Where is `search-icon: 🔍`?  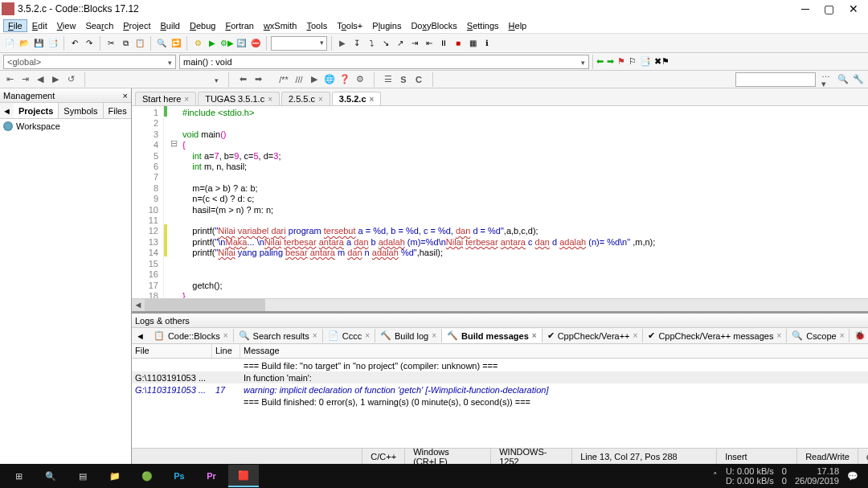
search-icon: 🔍 is located at coordinates (843, 80).